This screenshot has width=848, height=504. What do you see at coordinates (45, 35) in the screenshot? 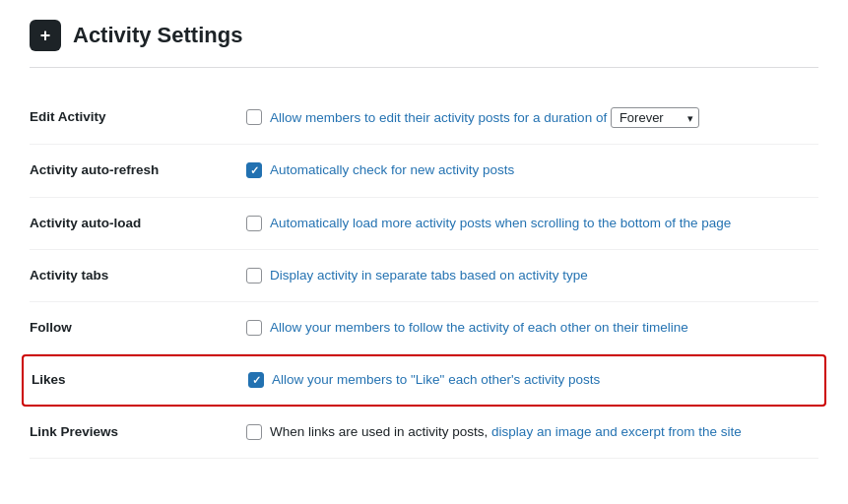
I see `header-icon: +` at bounding box center [45, 35].